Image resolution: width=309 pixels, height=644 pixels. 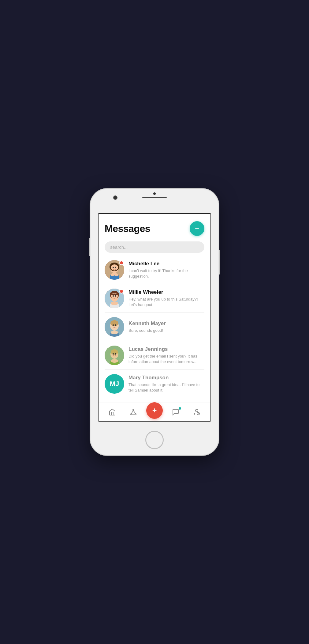 What do you see at coordinates (154, 438) in the screenshot?
I see `phone-bottom` at bounding box center [154, 438].